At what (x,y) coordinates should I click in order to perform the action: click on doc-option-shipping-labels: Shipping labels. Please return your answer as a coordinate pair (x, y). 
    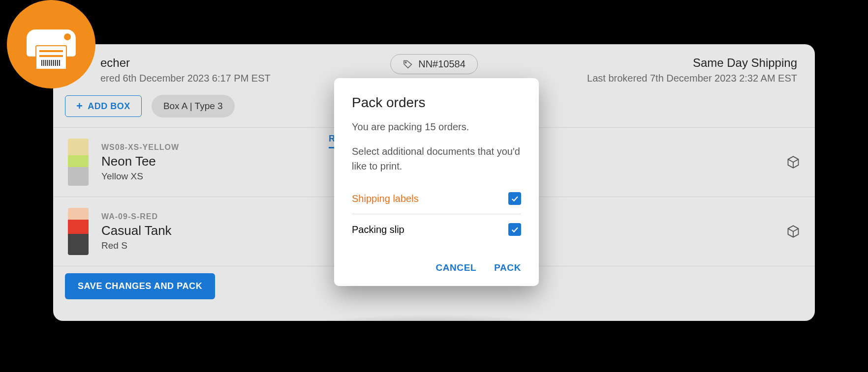
    Looking at the image, I should click on (436, 199).